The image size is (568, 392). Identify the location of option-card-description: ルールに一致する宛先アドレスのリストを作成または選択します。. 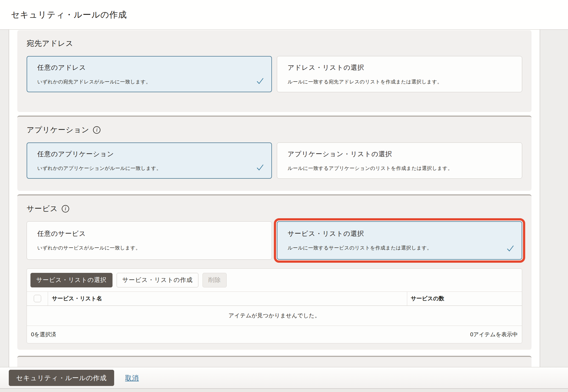
(400, 82).